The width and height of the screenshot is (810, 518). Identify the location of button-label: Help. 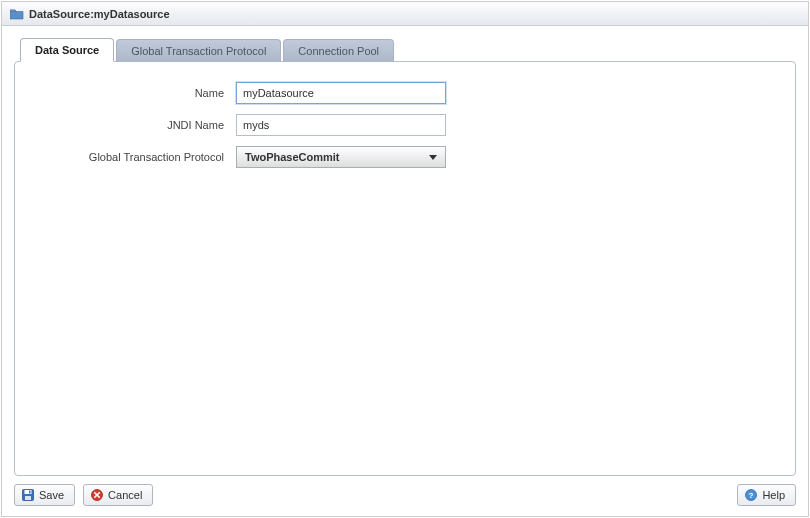
(774, 495).